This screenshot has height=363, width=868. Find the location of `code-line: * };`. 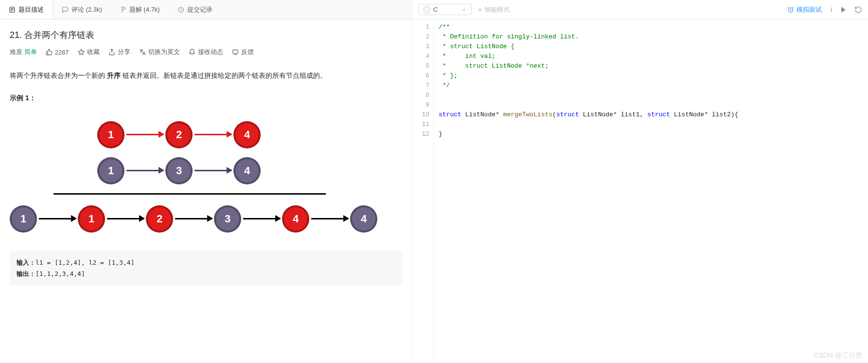

code-line: * }; is located at coordinates (651, 76).